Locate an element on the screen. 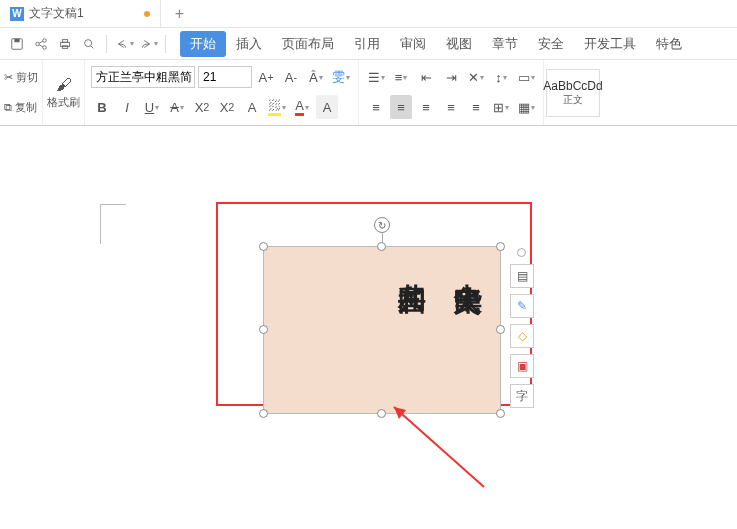 This screenshot has width=737, height=529. layout-options-button: ▤ is located at coordinates (522, 276).